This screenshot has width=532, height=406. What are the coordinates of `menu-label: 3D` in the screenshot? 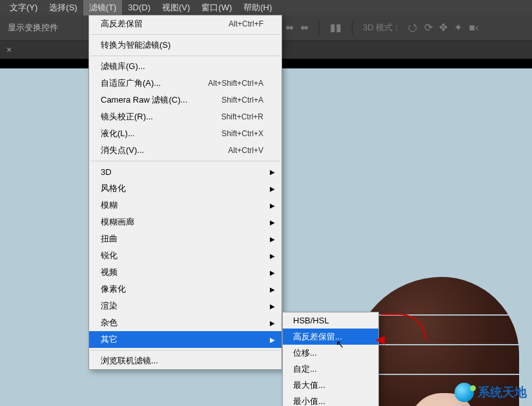 It's located at (106, 172).